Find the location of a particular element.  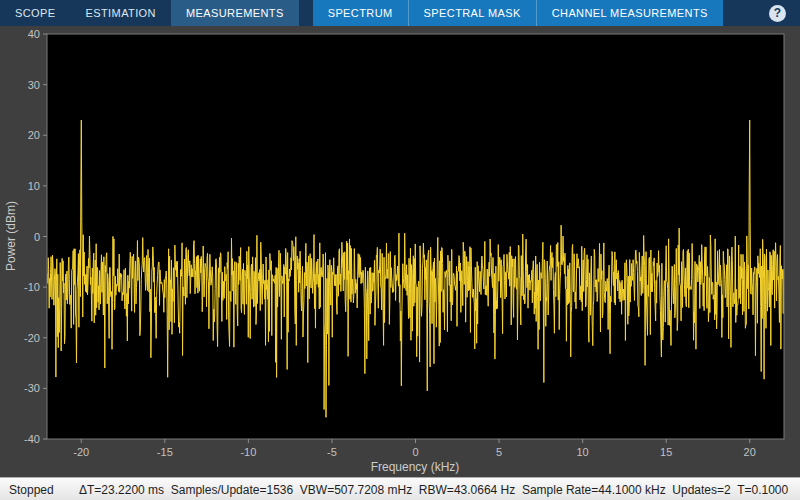

status-state: Stopped is located at coordinates (40, 490).